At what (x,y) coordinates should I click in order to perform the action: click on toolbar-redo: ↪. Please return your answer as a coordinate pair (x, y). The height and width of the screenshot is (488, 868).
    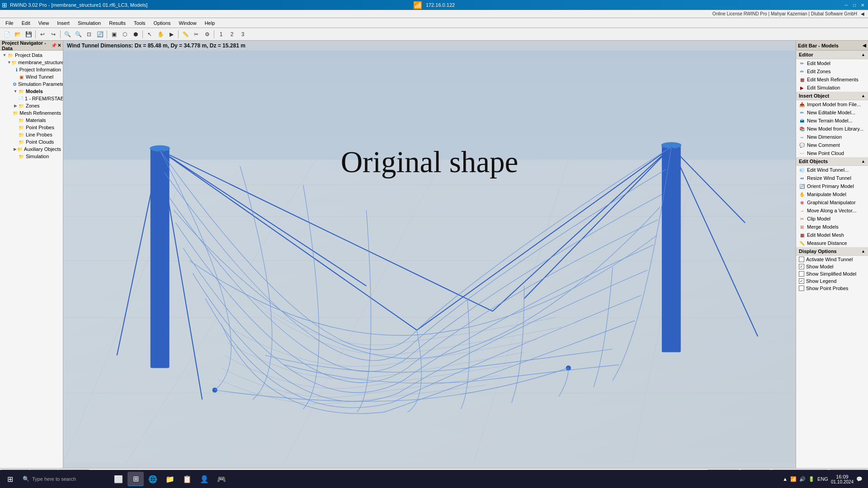
    Looking at the image, I should click on (53, 34).